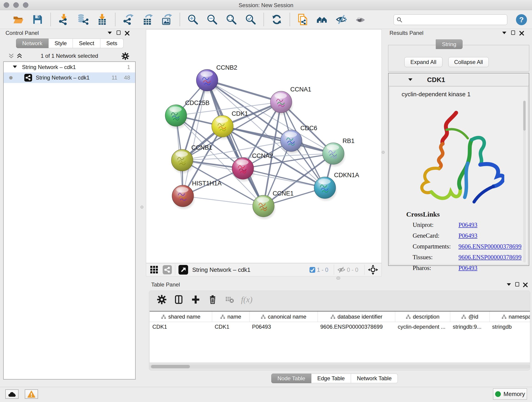 The image size is (532, 402). What do you see at coordinates (291, 101) in the screenshot?
I see `network-node-CCNA1: CCNA1` at bounding box center [291, 101].